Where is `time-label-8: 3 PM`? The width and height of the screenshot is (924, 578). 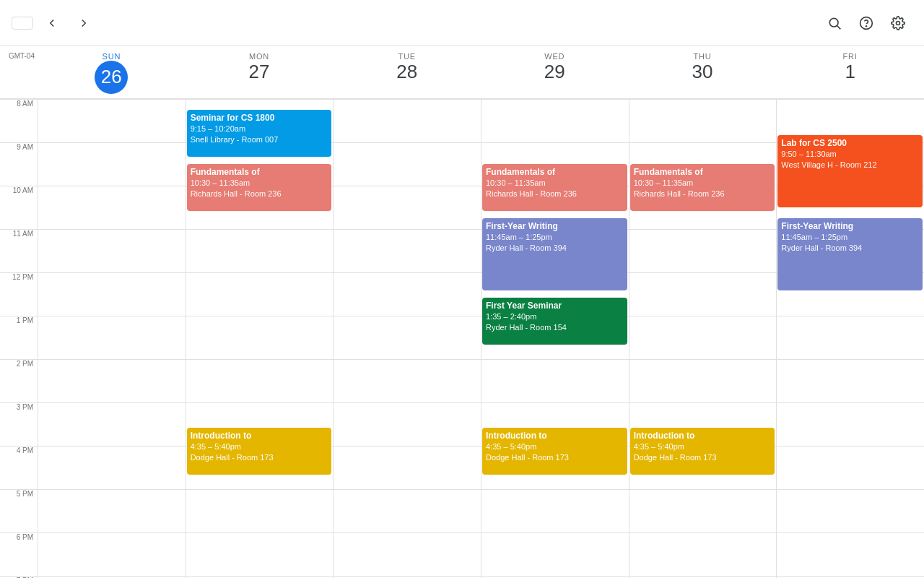 time-label-8: 3 PM is located at coordinates (19, 424).